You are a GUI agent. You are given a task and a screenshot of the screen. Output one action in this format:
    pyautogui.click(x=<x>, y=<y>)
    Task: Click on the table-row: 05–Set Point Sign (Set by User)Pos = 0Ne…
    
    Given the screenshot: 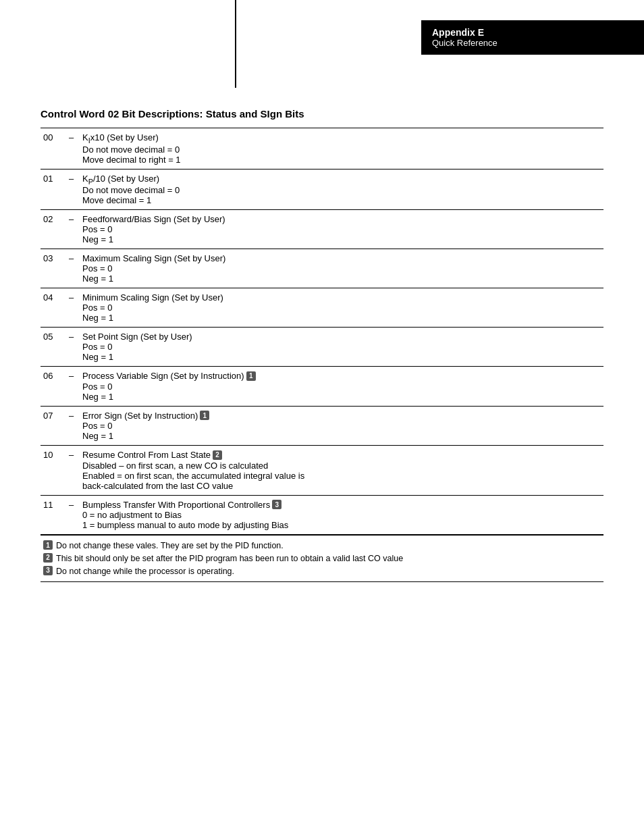 What is the action you would take?
    pyautogui.click(x=322, y=347)
    